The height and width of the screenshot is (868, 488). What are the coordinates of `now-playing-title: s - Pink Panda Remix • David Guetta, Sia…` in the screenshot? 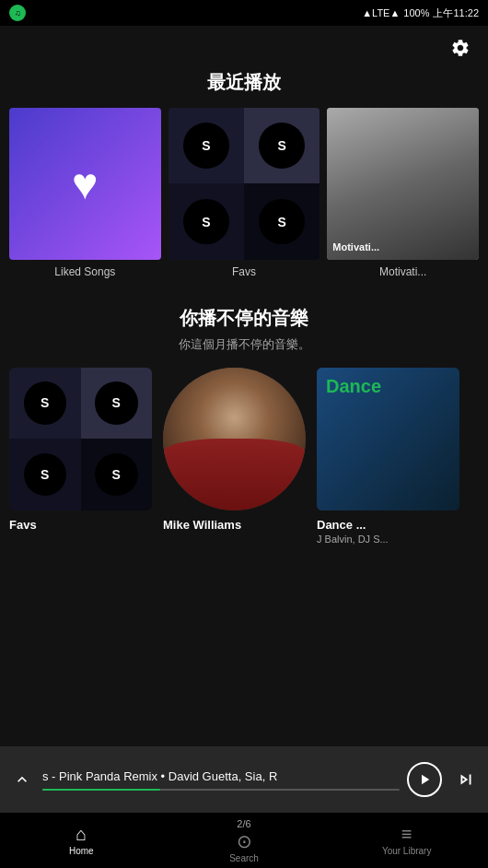 It's located at (221, 776).